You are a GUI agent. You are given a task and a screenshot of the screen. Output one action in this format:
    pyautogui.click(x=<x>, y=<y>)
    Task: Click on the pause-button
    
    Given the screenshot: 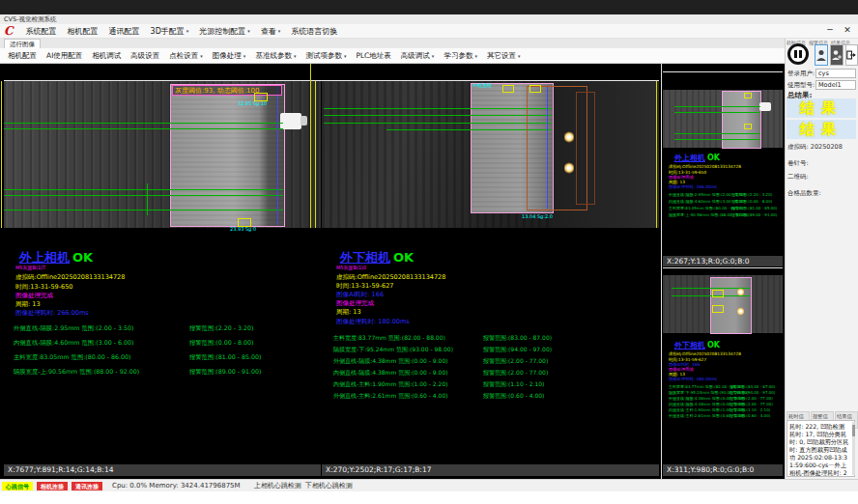 What is the action you would take?
    pyautogui.click(x=798, y=54)
    